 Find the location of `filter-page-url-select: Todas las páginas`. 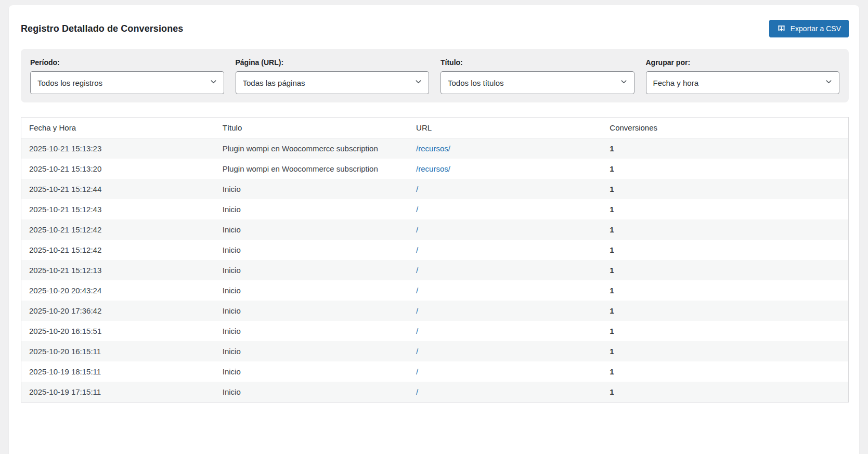

filter-page-url-select: Todas las páginas is located at coordinates (333, 83).